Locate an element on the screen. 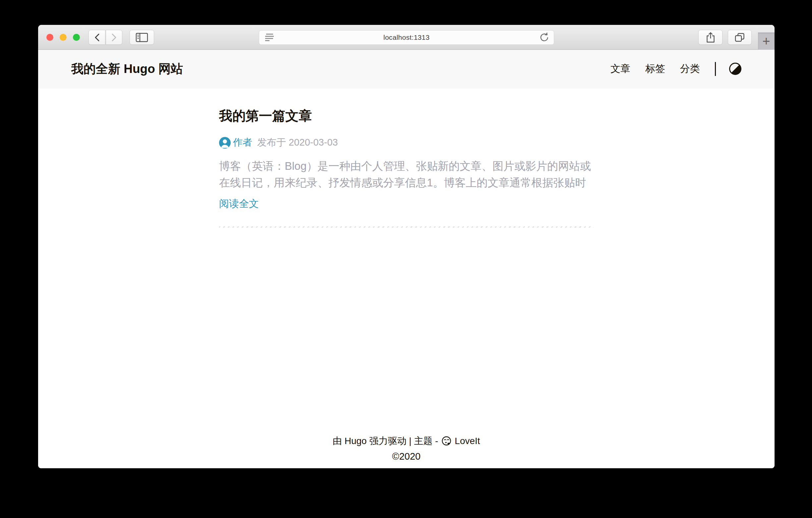  traffic-lights is located at coordinates (63, 37).